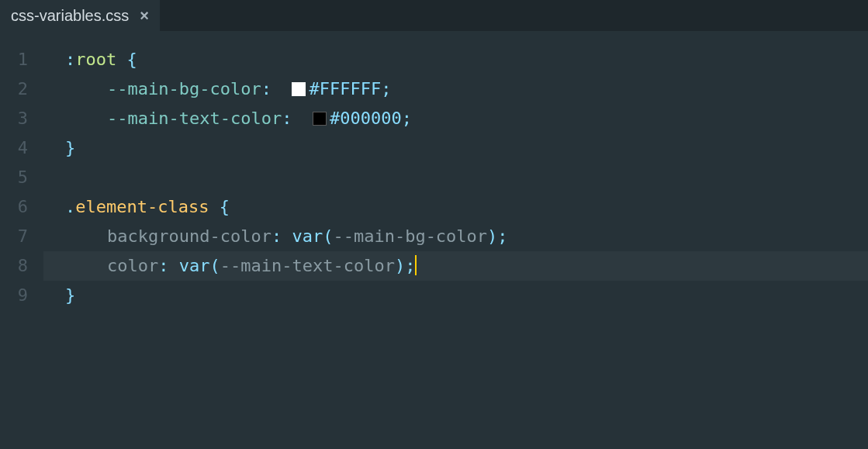 The height and width of the screenshot is (449, 868). Describe the element at coordinates (142, 206) in the screenshot. I see `css-selector: element-class` at that location.